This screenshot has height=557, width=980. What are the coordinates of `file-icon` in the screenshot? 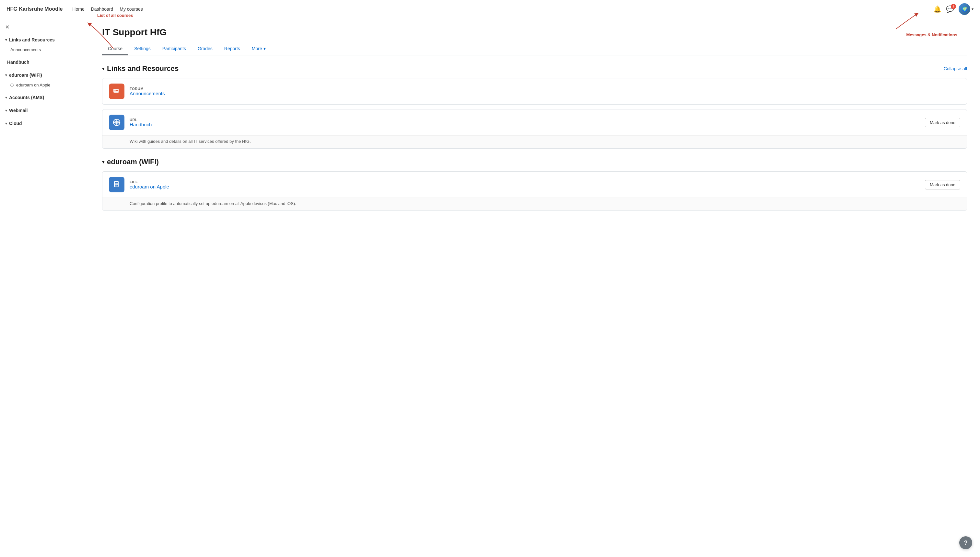 It's located at (116, 184).